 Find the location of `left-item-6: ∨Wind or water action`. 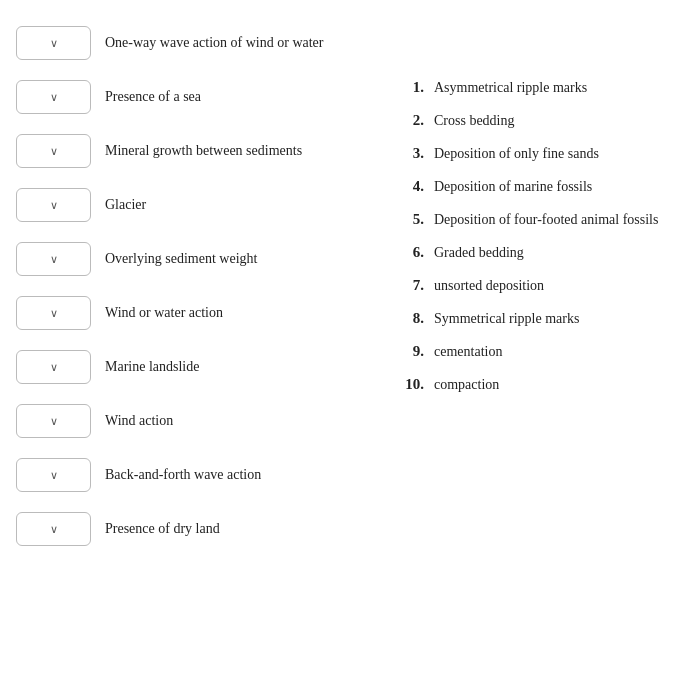

left-item-6: ∨Wind or water action is located at coordinates (196, 313).